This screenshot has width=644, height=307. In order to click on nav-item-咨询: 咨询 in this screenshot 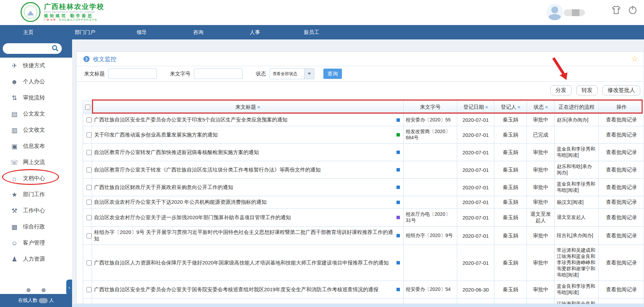, I will do `click(198, 32)`.